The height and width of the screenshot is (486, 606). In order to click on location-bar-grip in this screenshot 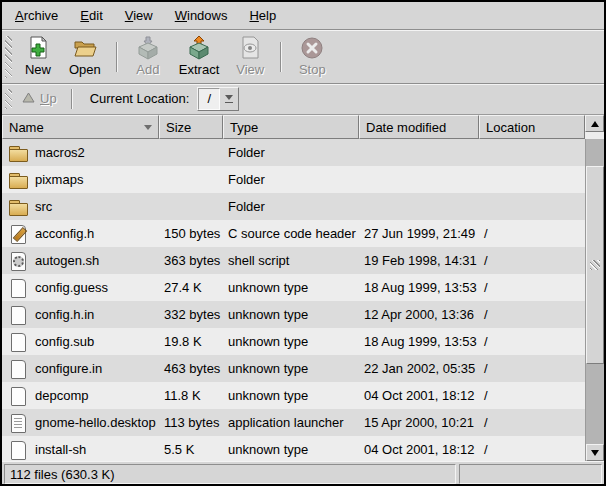, I will do `click(8, 99)`.